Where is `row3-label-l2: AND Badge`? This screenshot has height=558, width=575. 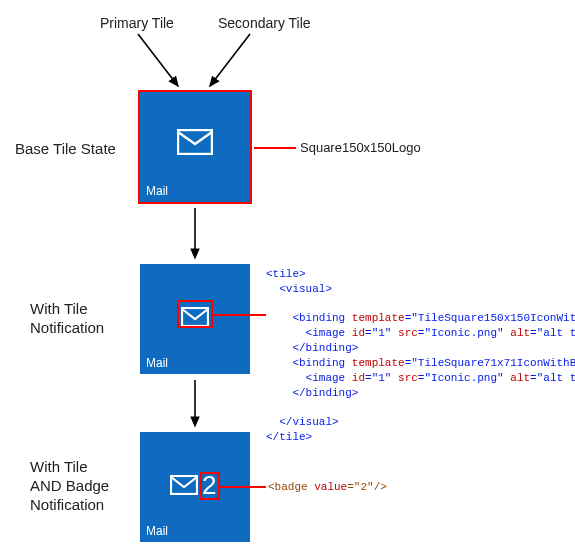
row3-label-l2: AND Badge is located at coordinates (70, 486).